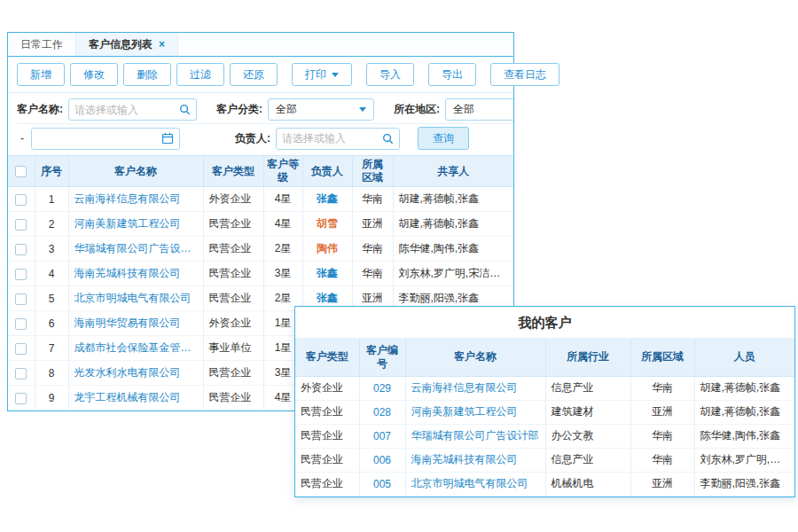 This screenshot has width=798, height=532. I want to click on table-row: 民营企业 007 华瑞城有限公司广告设计部 办公文教 华南 陈华健,陶伟,张鑫, so click(544, 436).